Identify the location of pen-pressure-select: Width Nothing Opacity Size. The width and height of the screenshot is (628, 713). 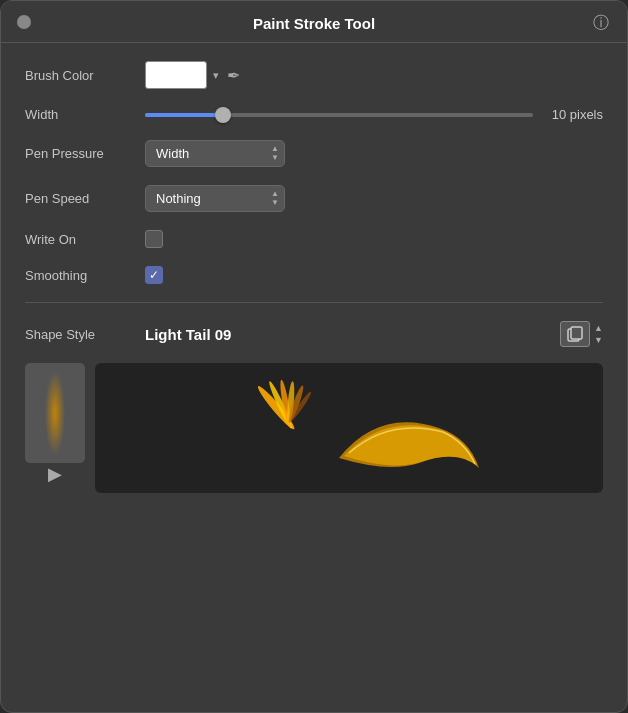
(215, 154).